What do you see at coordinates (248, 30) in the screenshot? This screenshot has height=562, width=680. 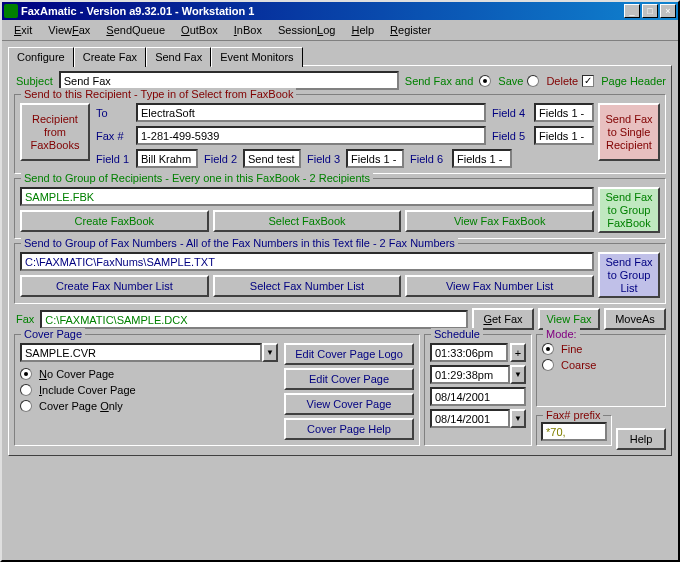 I see `menu-inbox: InBox` at bounding box center [248, 30].